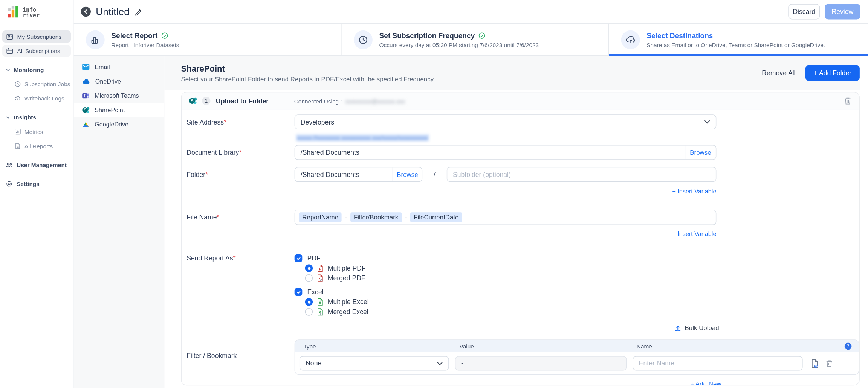  Describe the element at coordinates (842, 11) in the screenshot. I see `review-button: Review` at that location.